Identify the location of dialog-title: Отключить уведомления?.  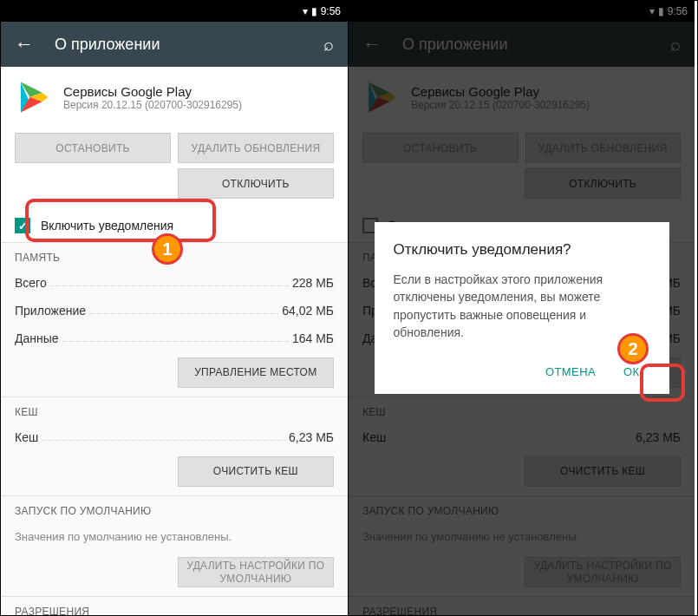
(522, 250).